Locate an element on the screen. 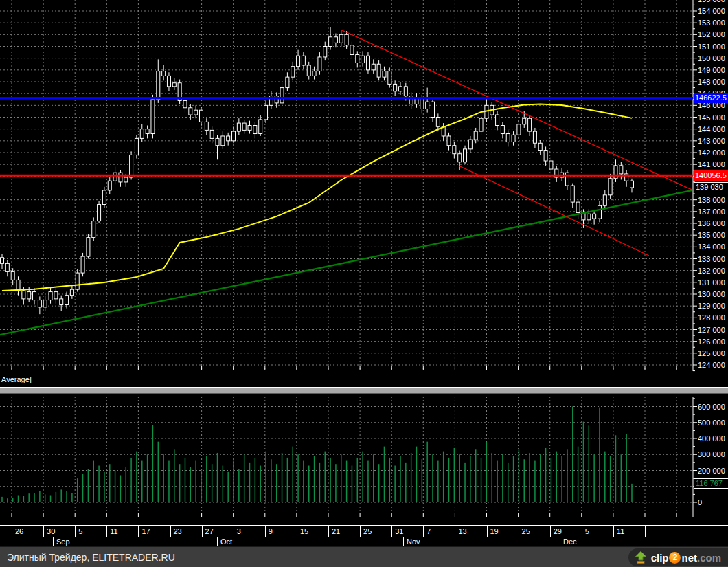 This screenshot has height=567, width=728. date-cell: 9 is located at coordinates (281, 531).